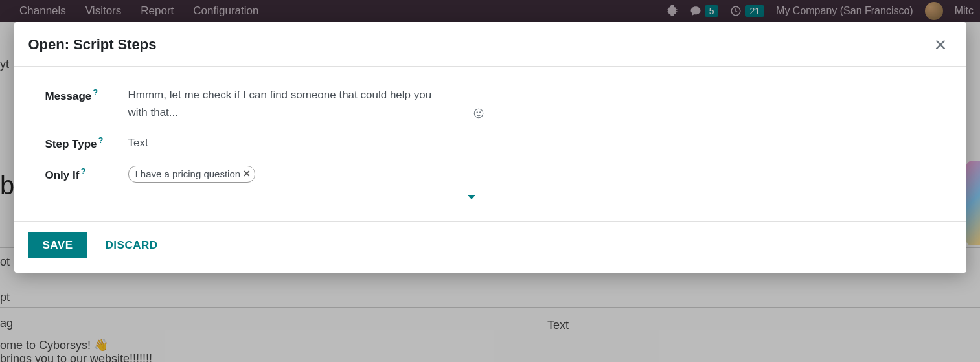 This screenshot has height=362, width=980. I want to click on modal-title: Open: Script Steps, so click(93, 45).